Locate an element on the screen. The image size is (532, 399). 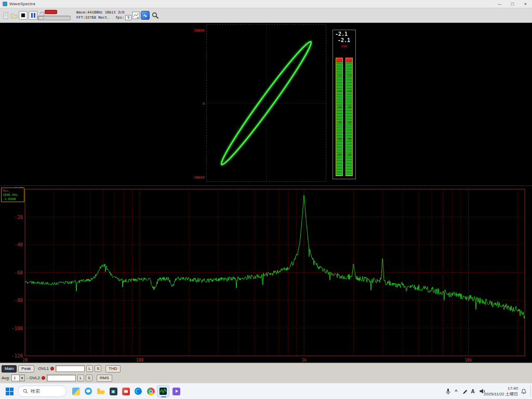
folder-icon is located at coordinates (101, 391).